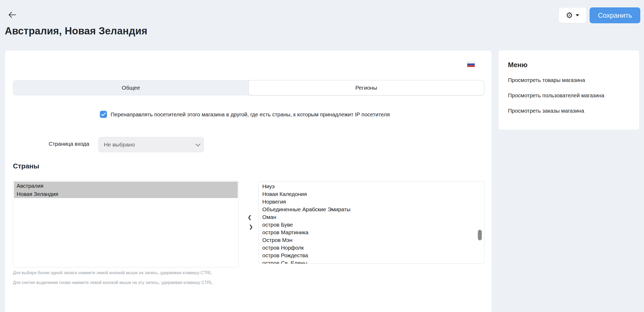  Describe the element at coordinates (600, 15) in the screenshot. I see `topbar-actions: ⚙ Сохранить` at that location.